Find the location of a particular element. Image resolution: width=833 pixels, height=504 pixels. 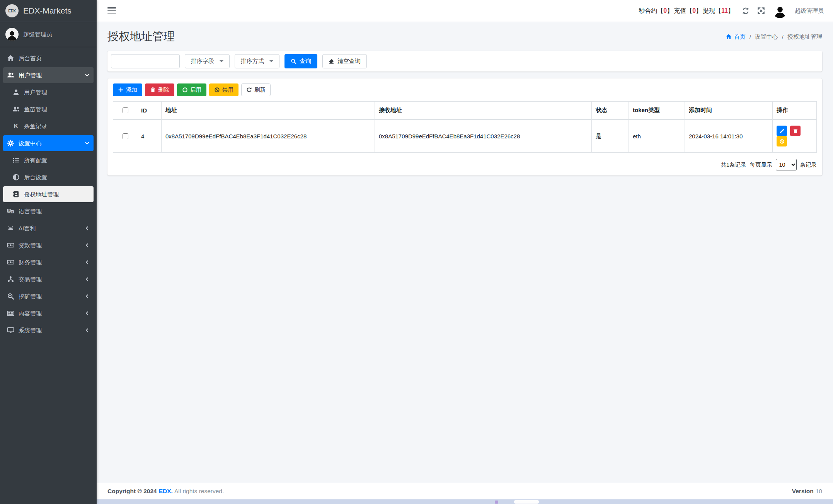

caret-down-icon is located at coordinates (221, 61).